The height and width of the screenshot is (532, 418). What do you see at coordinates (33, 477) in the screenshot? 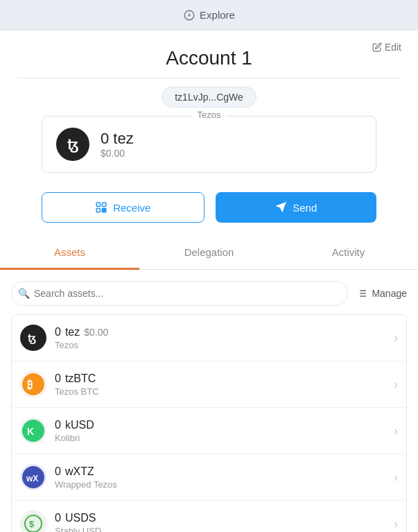
I see `asset-logo-wxtz: wX` at bounding box center [33, 477].